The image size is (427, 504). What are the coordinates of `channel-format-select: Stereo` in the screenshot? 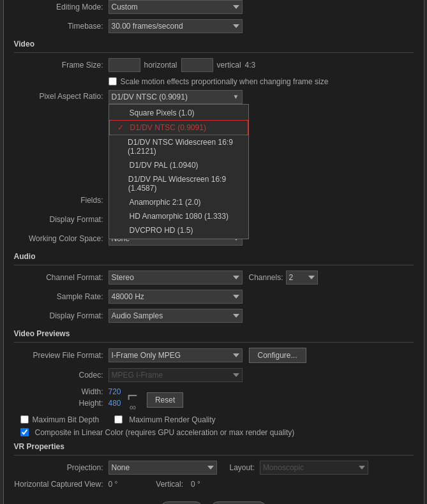 It's located at (176, 278).